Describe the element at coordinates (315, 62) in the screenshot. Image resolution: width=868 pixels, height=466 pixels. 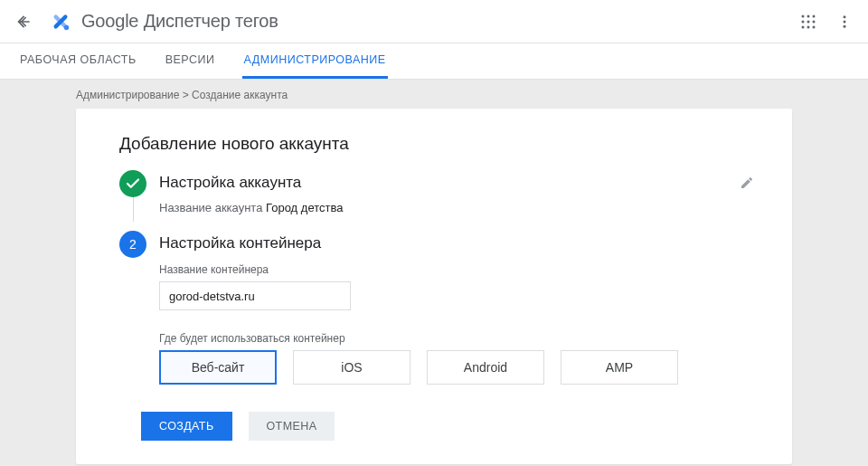
I see `tab-admin: АДМИНИСТРИРОВАНИЕ` at that location.